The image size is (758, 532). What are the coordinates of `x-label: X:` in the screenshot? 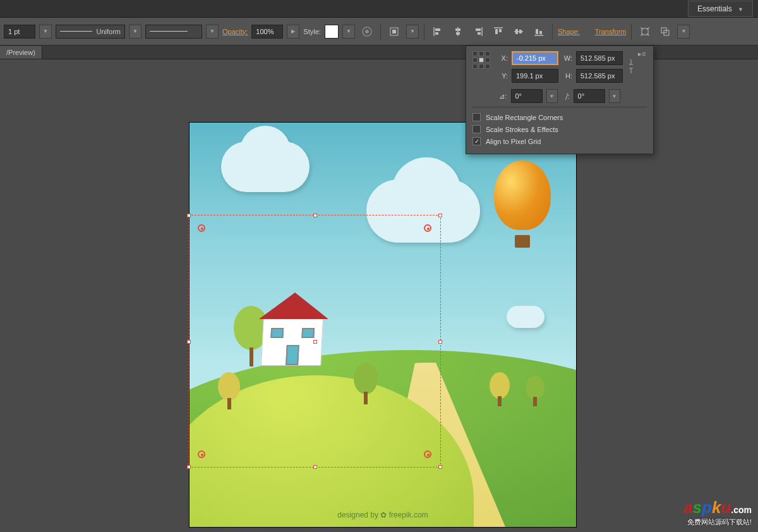 It's located at (503, 58).